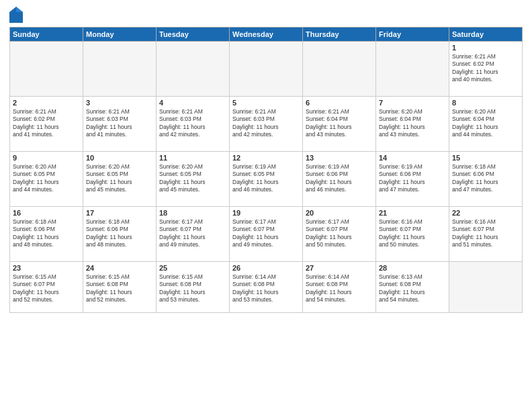  I want to click on calendar-cell: 6Sunrise: 6:21 AM Sunset: 6:04 PM Daylig…, so click(340, 124).